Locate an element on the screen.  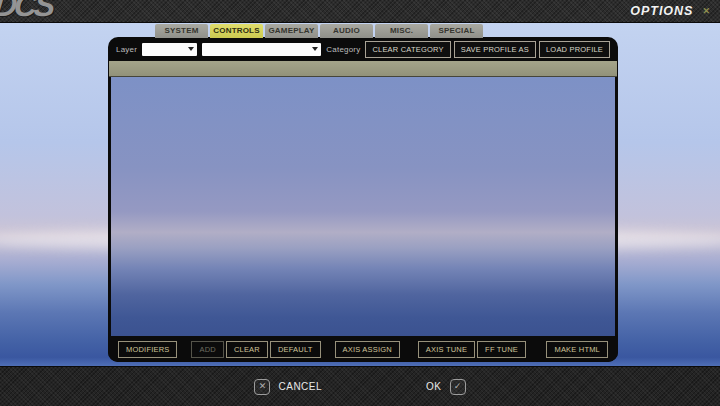
tab-misc: MISC. is located at coordinates (402, 31).